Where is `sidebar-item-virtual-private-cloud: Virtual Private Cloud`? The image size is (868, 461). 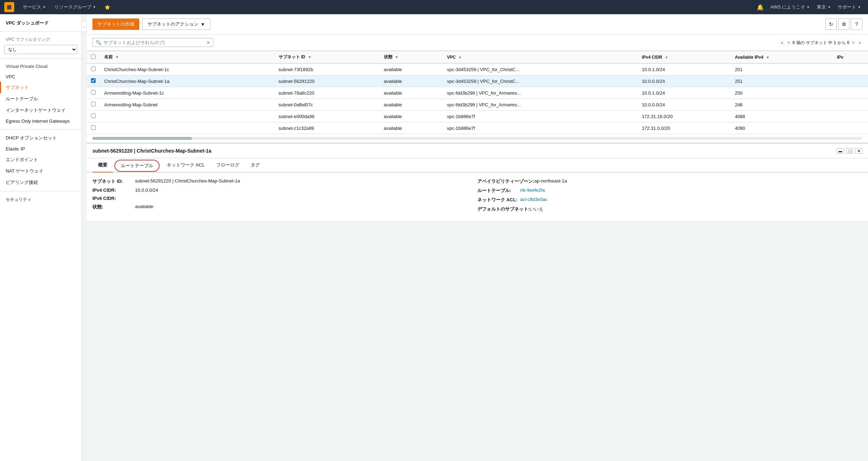 sidebar-item-virtual-private-cloud: Virtual Private Cloud is located at coordinates (41, 67).